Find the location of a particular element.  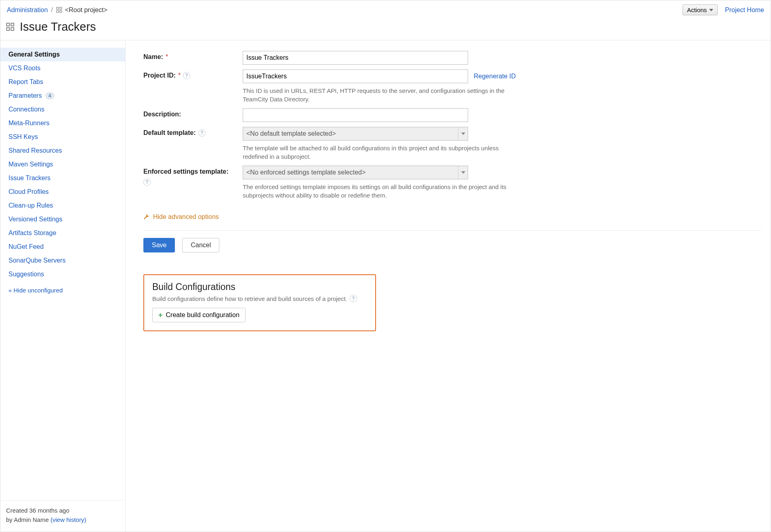

build-configurations-desc: Build configurations define how to retri… is located at coordinates (250, 299).